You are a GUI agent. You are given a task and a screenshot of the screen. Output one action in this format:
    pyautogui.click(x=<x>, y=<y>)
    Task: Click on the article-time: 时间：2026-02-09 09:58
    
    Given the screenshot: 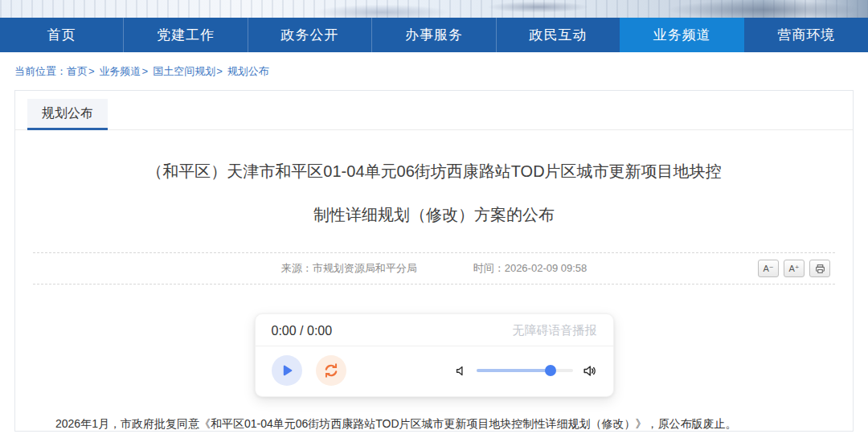 What is the action you would take?
    pyautogui.click(x=530, y=268)
    